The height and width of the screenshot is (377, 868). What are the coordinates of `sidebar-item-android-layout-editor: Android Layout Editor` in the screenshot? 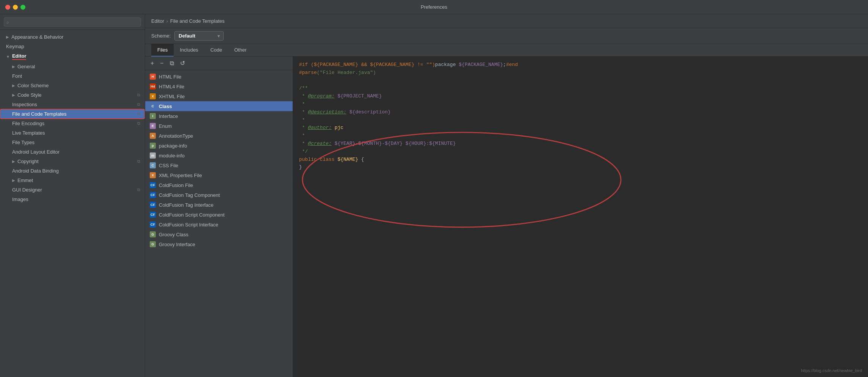 It's located at (72, 152).